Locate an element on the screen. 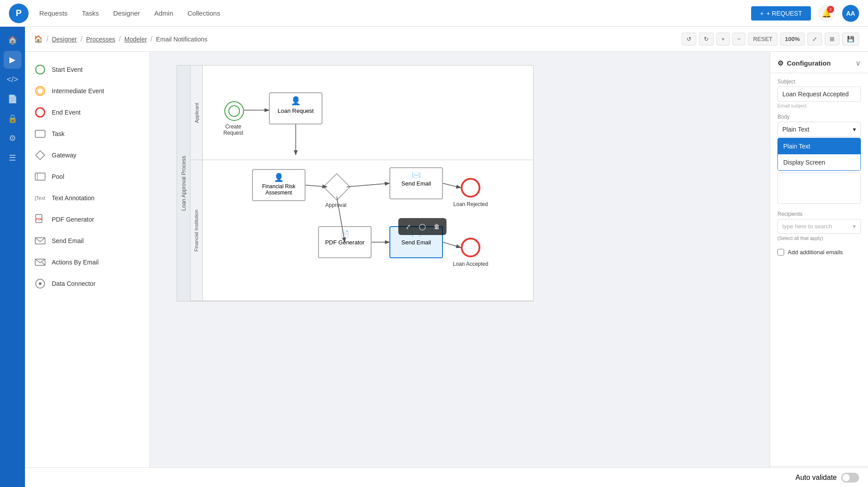 This screenshot has width=868, height=487. element-pdf-generator: PDF PDF Generator is located at coordinates (87, 219).